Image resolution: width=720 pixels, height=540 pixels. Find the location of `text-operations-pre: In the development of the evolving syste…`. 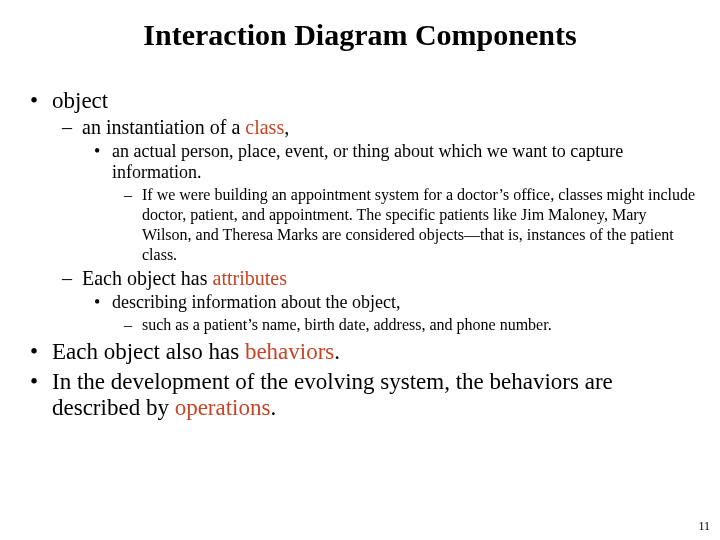

text-operations-pre: In the development of the evolving syste… is located at coordinates (332, 394).